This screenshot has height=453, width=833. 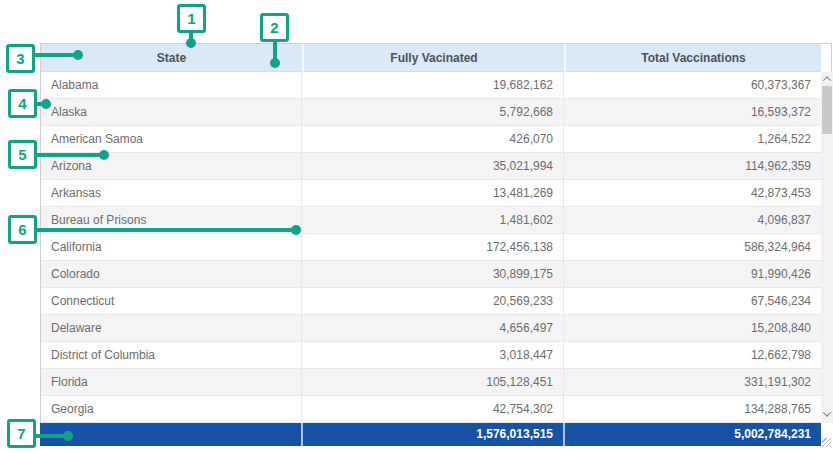 What do you see at coordinates (827, 412) in the screenshot?
I see `chevron-down-icon` at bounding box center [827, 412].